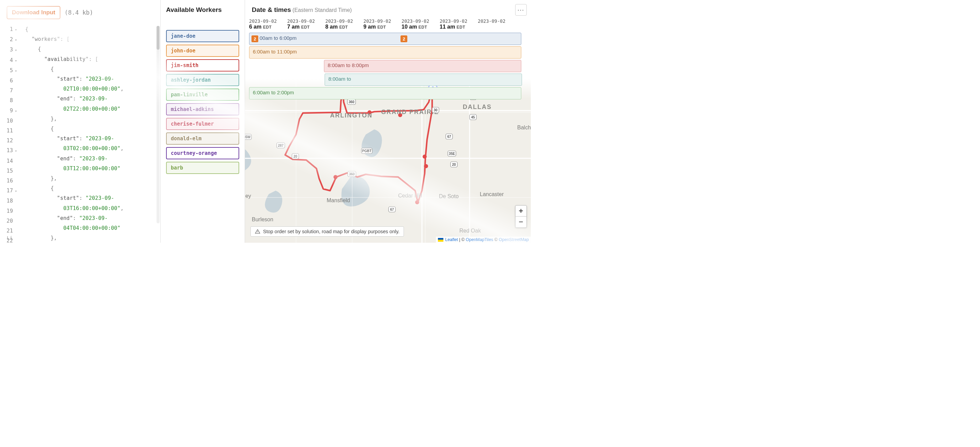 This screenshot has width=980, height=447. I want to click on svg-text: 35W, so click(248, 137).